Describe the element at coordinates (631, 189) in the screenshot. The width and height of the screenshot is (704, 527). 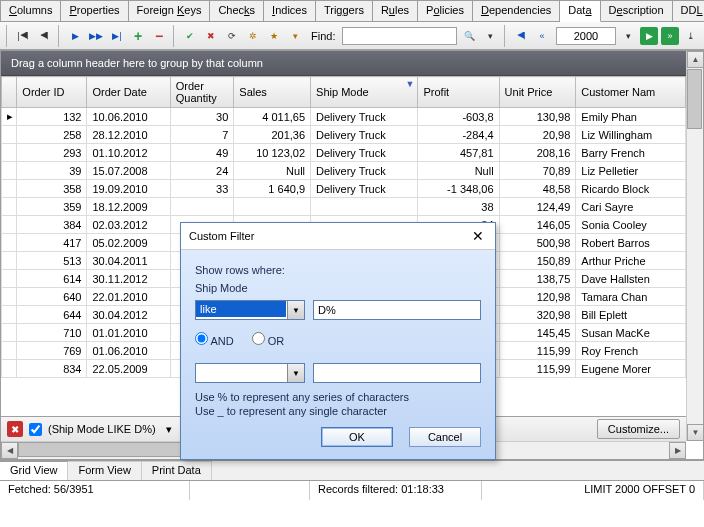
I see `cell: Ricardo Block` at that location.